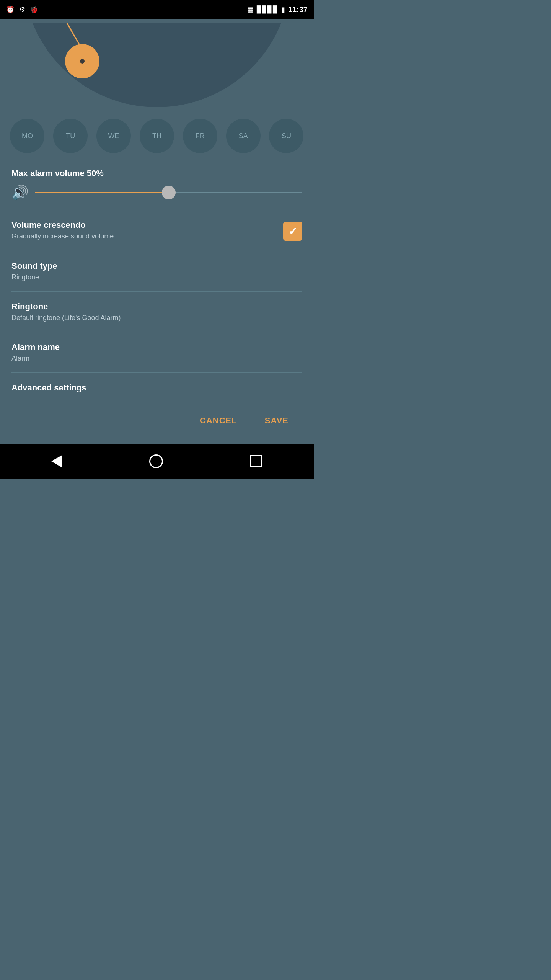 The image size is (551, 980). What do you see at coordinates (10, 10) in the screenshot?
I see `alarm-icon: ⏰` at bounding box center [10, 10].